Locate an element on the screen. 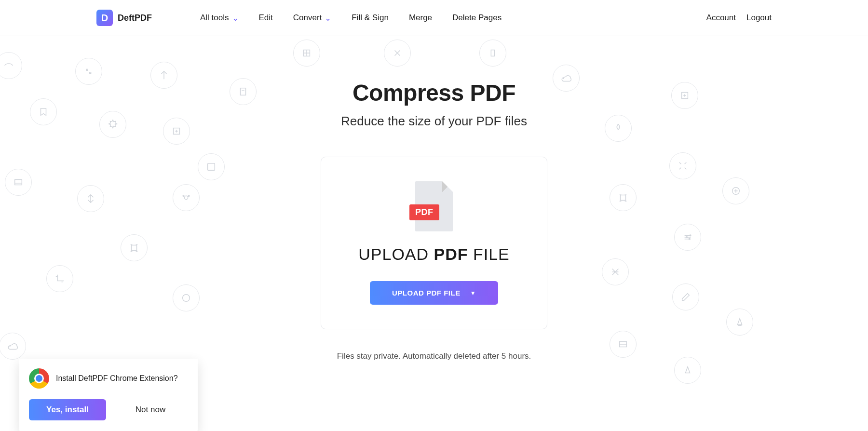  page-title: Compress PDF is located at coordinates (434, 93).